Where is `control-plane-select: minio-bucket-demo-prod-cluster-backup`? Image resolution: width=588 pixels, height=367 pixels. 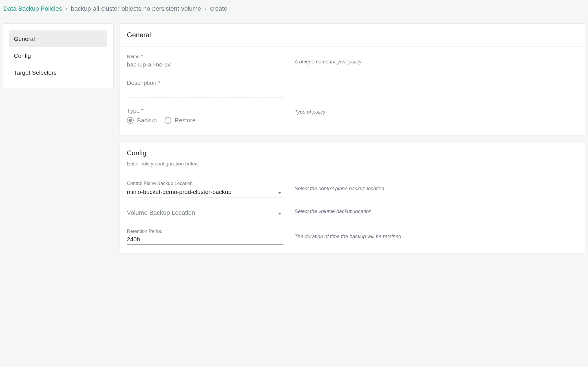
control-plane-select: minio-bucket-demo-prod-cluster-backup is located at coordinates (205, 192).